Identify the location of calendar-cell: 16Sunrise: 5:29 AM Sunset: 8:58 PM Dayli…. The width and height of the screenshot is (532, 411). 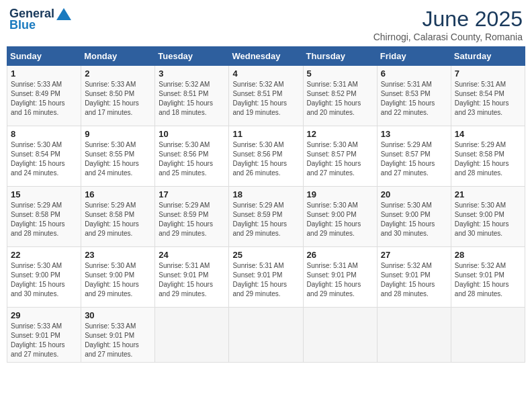
(118, 217).